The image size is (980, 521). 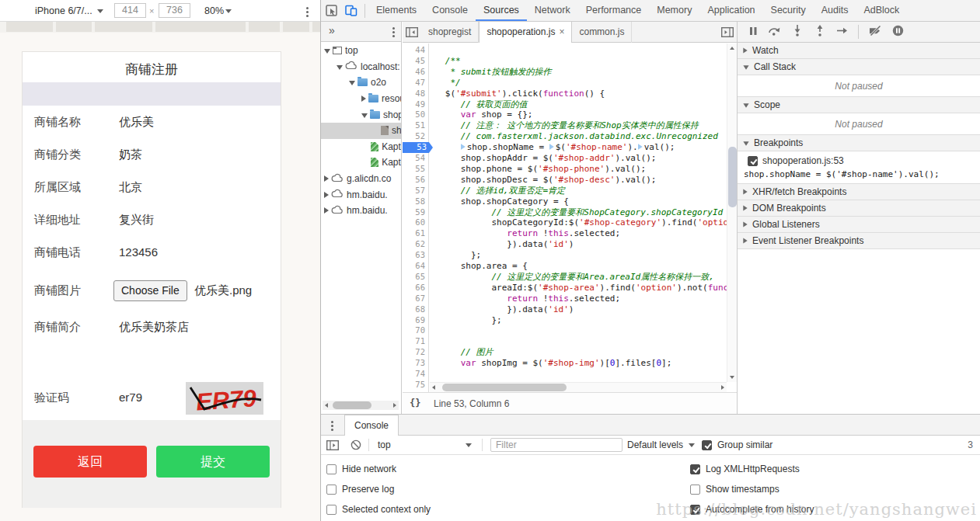 I want to click on section-header: Call Stack, so click(x=859, y=67).